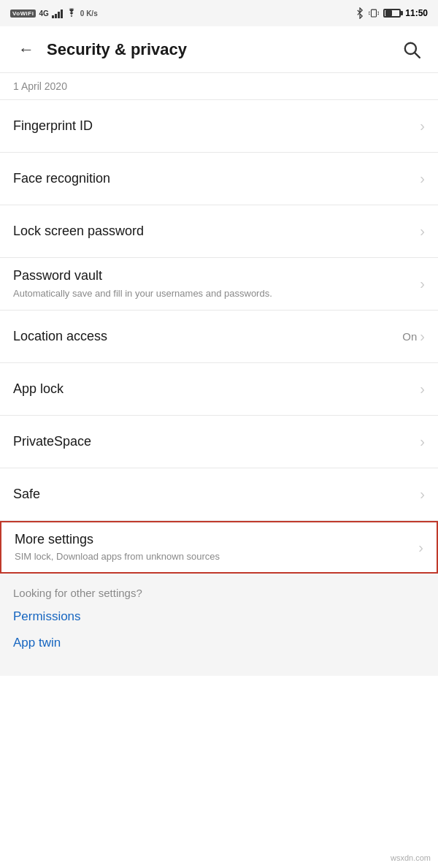  Describe the element at coordinates (219, 389) in the screenshot. I see `settings-item-app_lock: App lock›` at that location.